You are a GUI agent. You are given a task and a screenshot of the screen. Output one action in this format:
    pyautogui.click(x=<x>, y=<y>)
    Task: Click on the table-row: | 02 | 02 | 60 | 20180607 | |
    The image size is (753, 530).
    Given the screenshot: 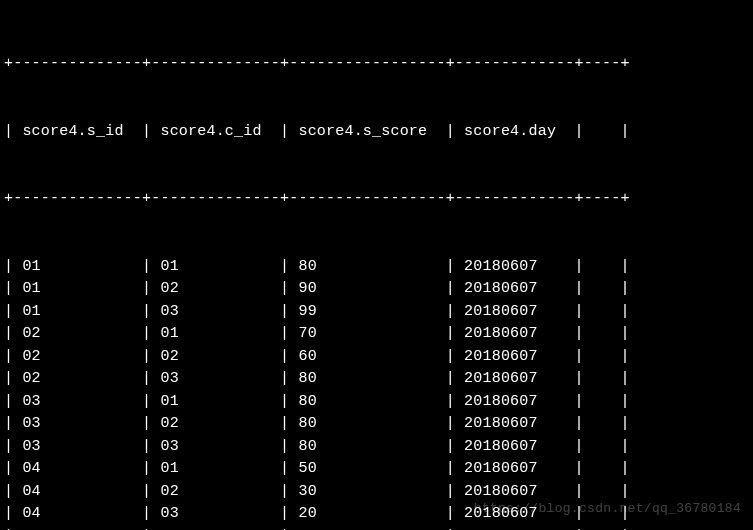 What is the action you would take?
    pyautogui.click(x=376, y=358)
    